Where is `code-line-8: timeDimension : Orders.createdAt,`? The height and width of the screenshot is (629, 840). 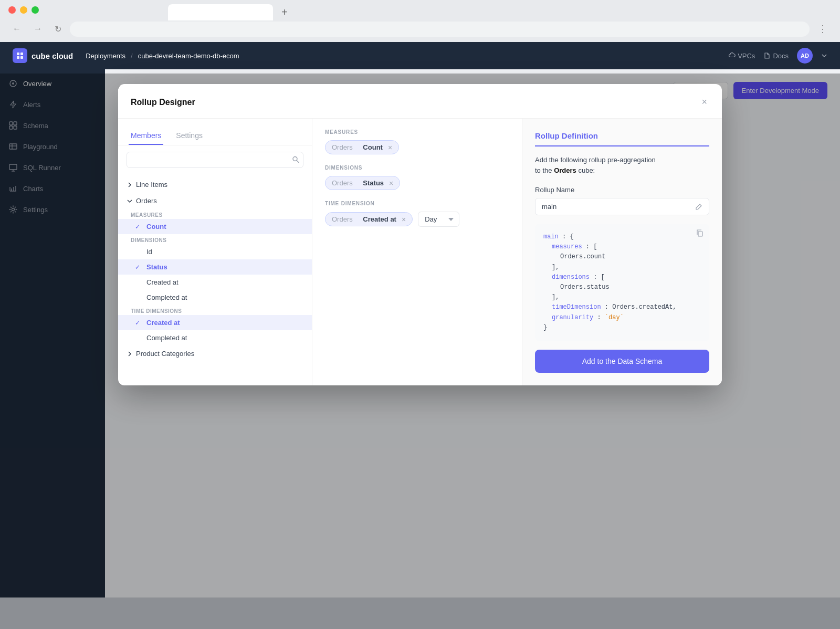
code-line-8: timeDimension : Orders.createdAt, is located at coordinates (622, 308).